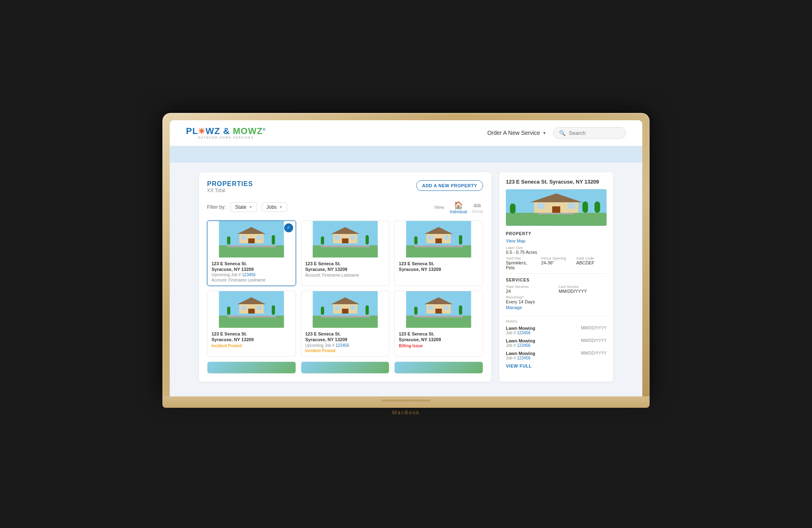  Describe the element at coordinates (556, 321) in the screenshot. I see `history-label: History` at that location.